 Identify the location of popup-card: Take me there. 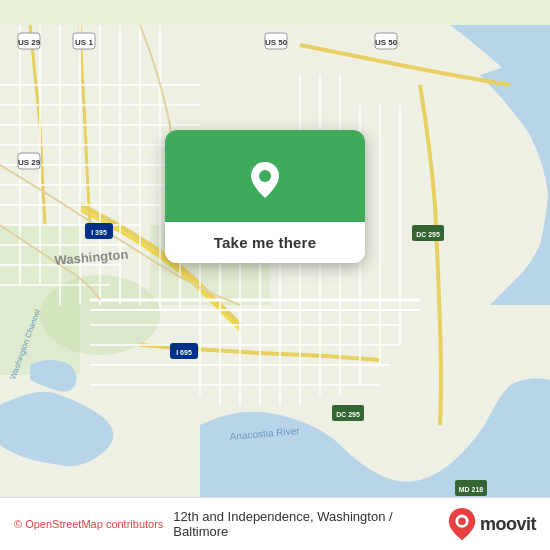
(265, 196).